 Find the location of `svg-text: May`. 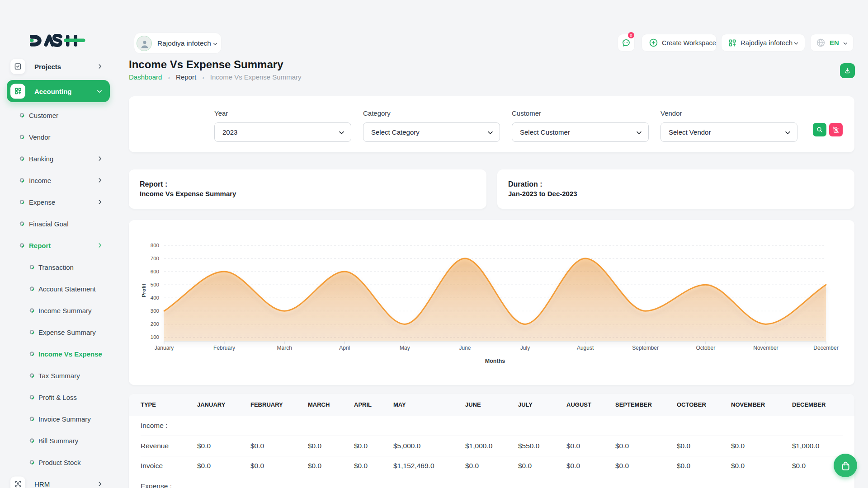

svg-text: May is located at coordinates (405, 348).